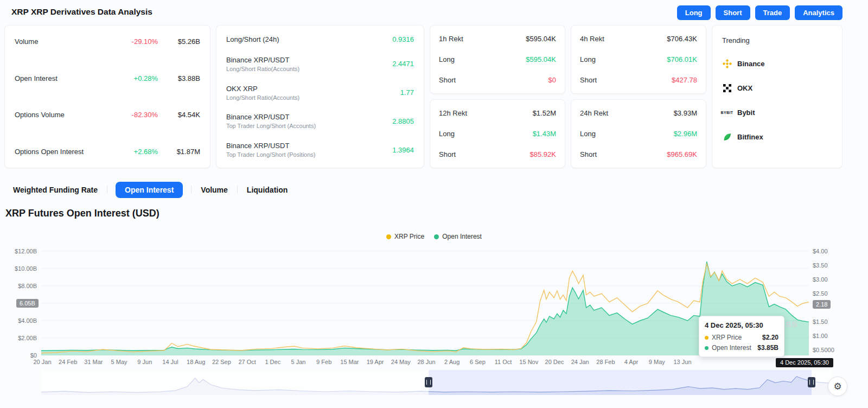  What do you see at coordinates (61, 115) in the screenshot?
I see `metric-label: Options Volume` at bounding box center [61, 115].